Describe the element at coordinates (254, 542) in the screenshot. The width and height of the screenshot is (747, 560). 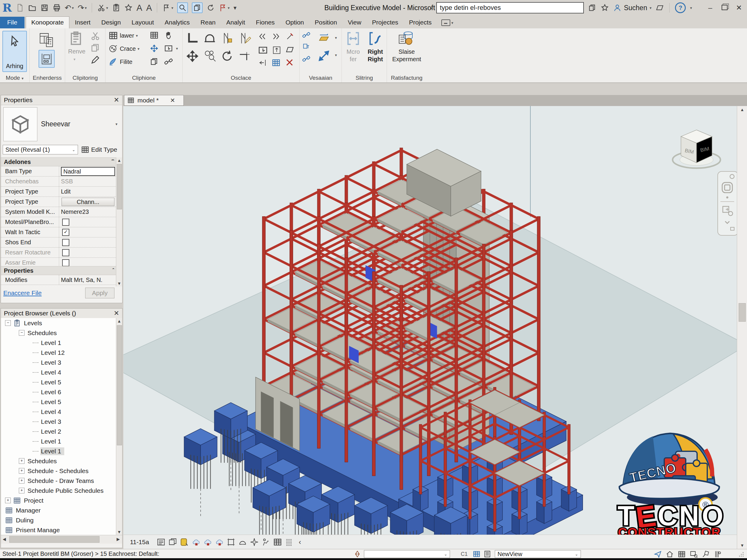
I see `navigation-star-icon` at that location.